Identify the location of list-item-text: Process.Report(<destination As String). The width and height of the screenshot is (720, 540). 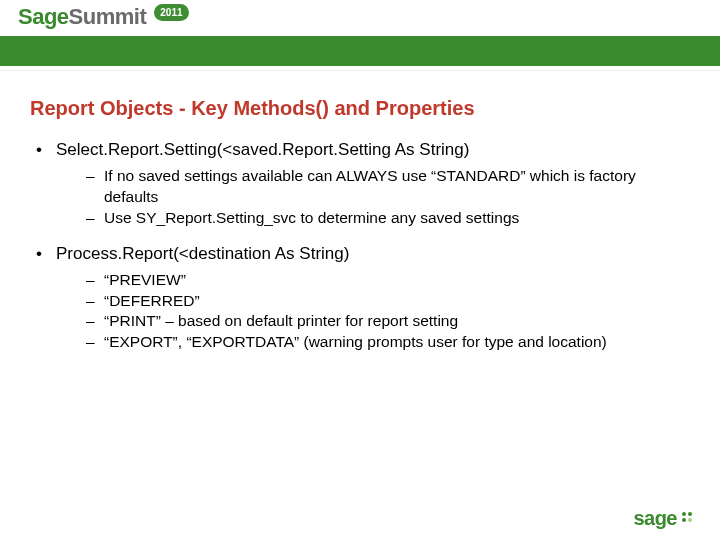
(202, 254).